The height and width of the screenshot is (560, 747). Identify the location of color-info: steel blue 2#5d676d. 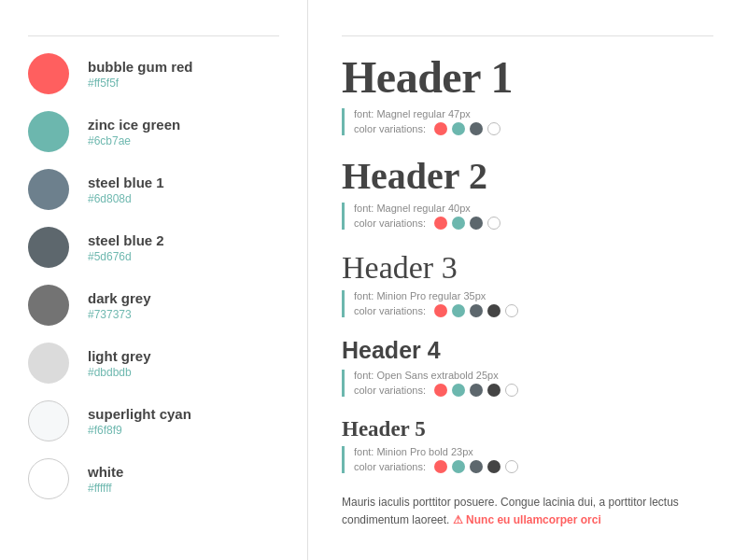
(126, 248).